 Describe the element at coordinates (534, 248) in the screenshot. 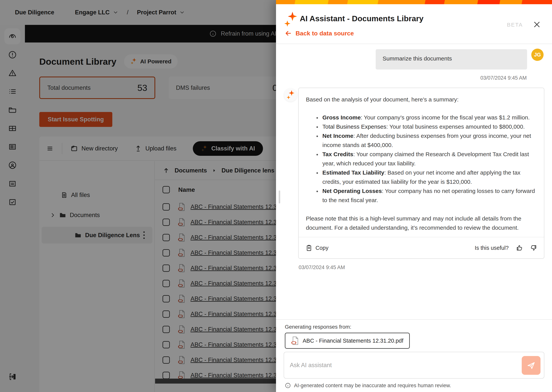

I see `thumbs-down-icon` at that location.